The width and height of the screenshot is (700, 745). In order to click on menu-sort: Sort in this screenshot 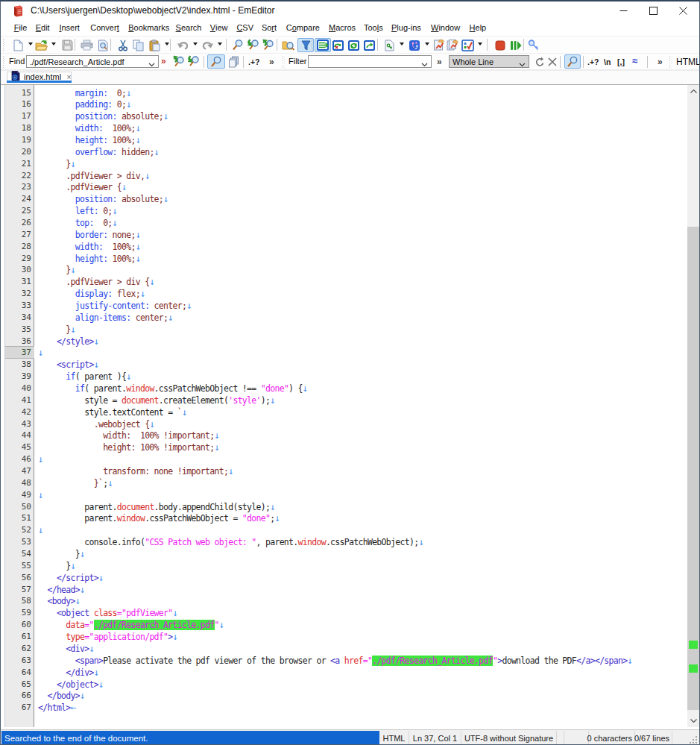, I will do `click(269, 28)`.